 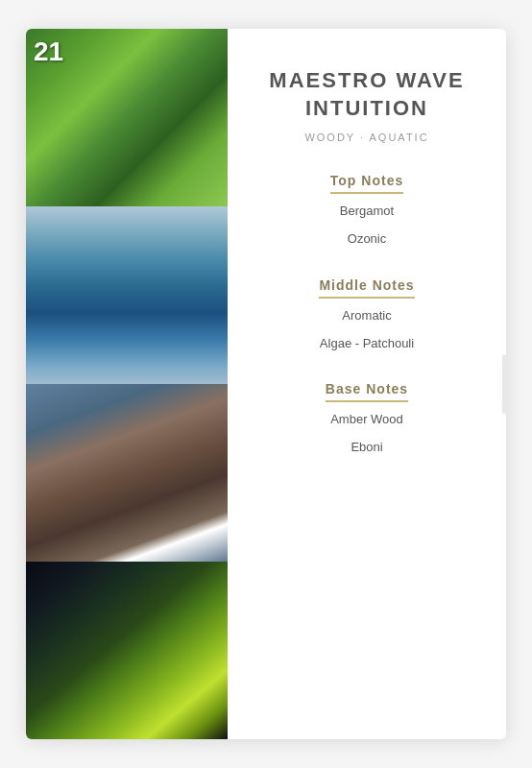 What do you see at coordinates (504, 384) in the screenshot?
I see `next-tab` at bounding box center [504, 384].